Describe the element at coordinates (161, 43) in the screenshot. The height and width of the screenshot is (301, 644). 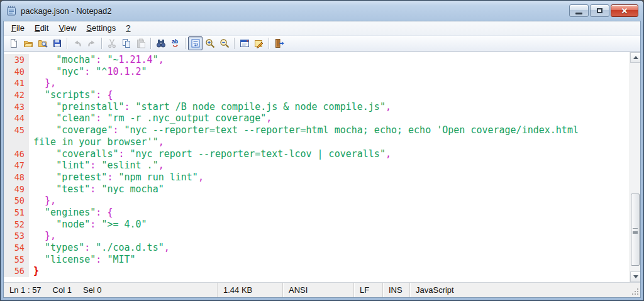
I see `find-icon` at that location.